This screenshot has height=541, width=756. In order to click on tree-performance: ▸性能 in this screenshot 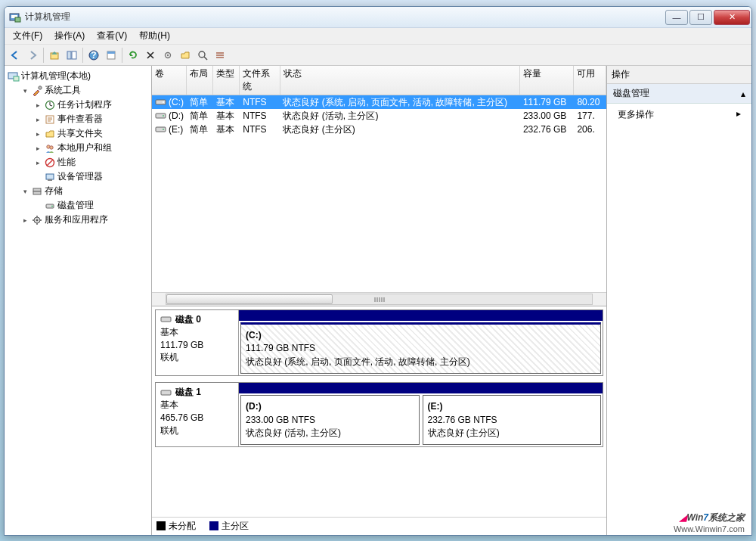, I will do `click(91, 162)`.